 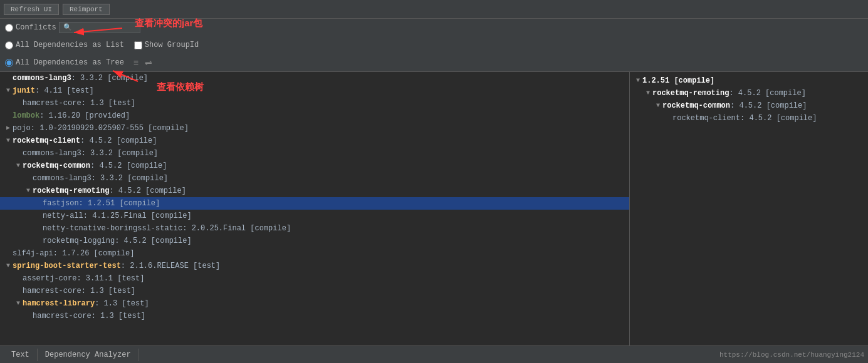 I want to click on tree-item: ▶pojo : 1.0-20190929.025907-555 [compile…, so click(x=315, y=128).